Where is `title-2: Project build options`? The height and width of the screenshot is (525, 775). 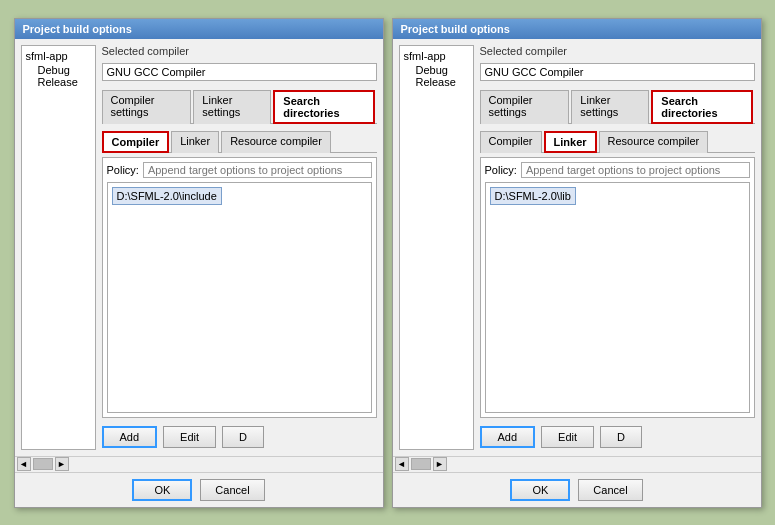
title-2: Project build options is located at coordinates (456, 29).